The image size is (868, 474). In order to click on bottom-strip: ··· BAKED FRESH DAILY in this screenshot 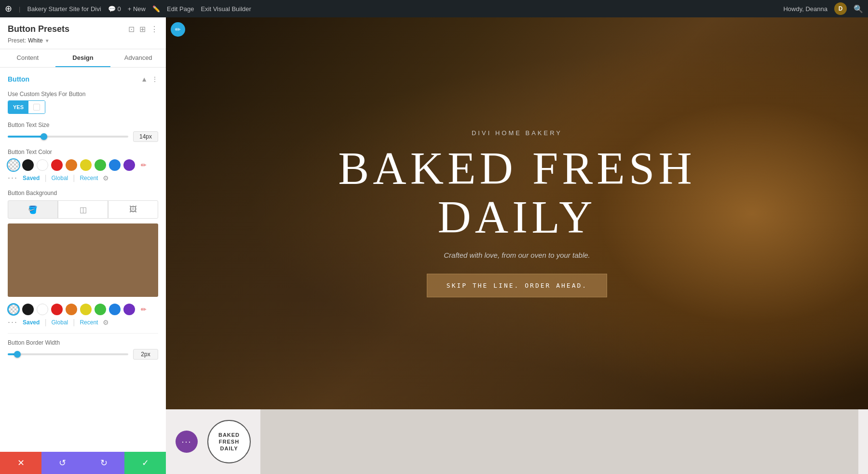, I will do `click(517, 442)`.